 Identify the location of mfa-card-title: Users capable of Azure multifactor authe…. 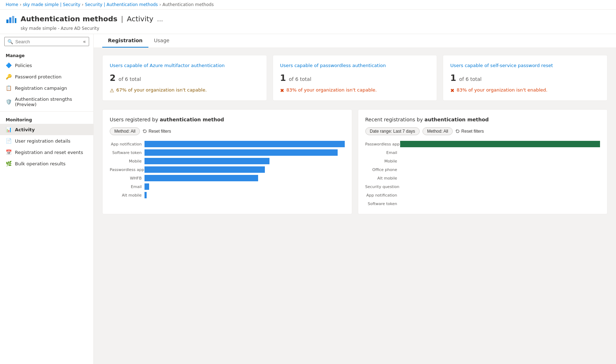
(185, 66).